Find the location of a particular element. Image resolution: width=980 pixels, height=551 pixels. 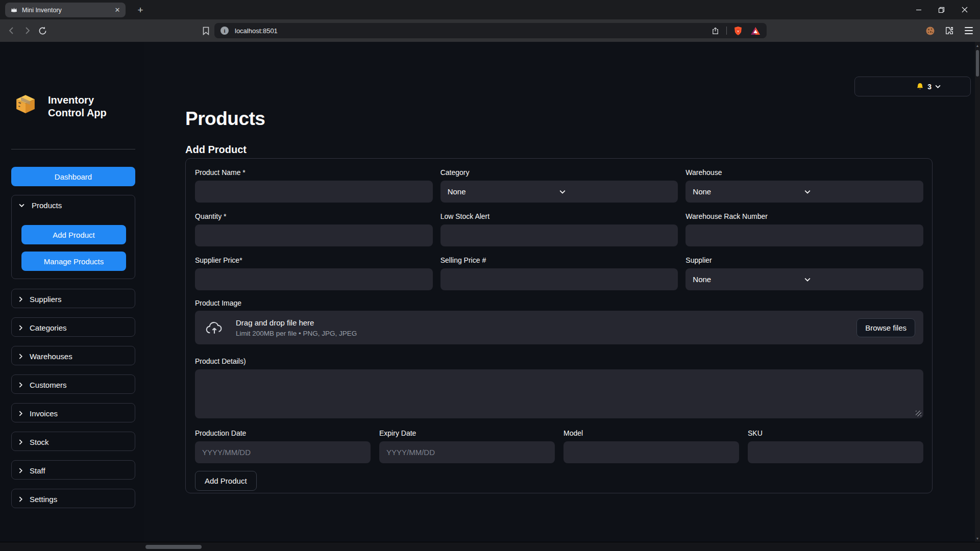

expander-label: Stock is located at coordinates (39, 442).